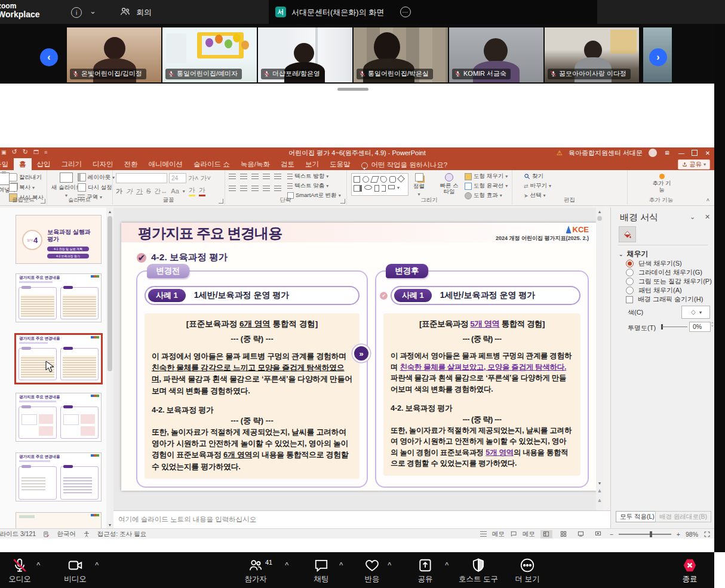 This screenshot has height=588, width=725. I want to click on info-icon: i, so click(76, 13).